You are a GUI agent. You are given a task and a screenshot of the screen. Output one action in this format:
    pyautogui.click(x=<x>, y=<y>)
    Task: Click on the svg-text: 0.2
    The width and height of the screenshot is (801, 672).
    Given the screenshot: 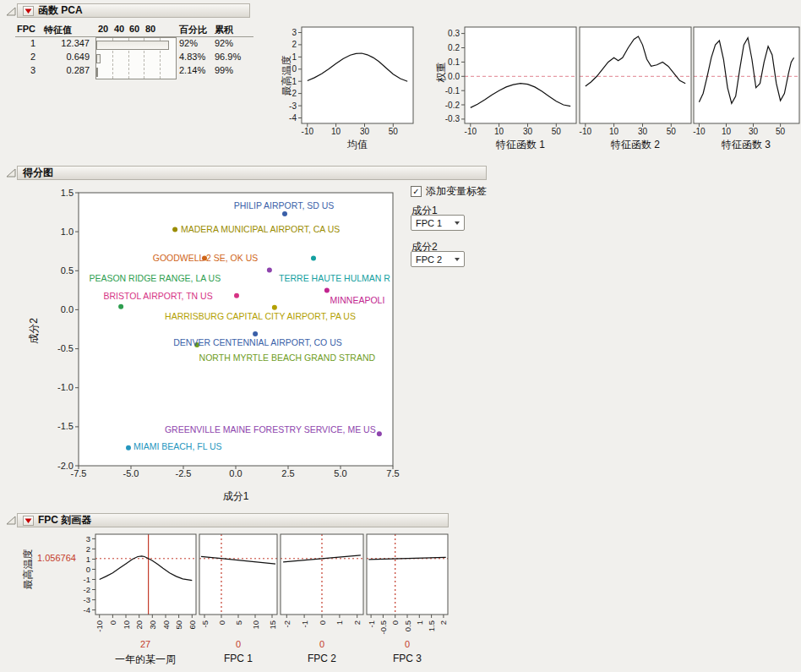 What is the action you would take?
    pyautogui.click(x=454, y=47)
    